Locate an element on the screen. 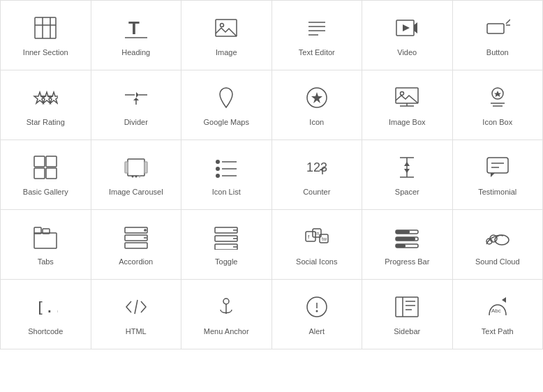  heading-icon: T is located at coordinates (136, 28).